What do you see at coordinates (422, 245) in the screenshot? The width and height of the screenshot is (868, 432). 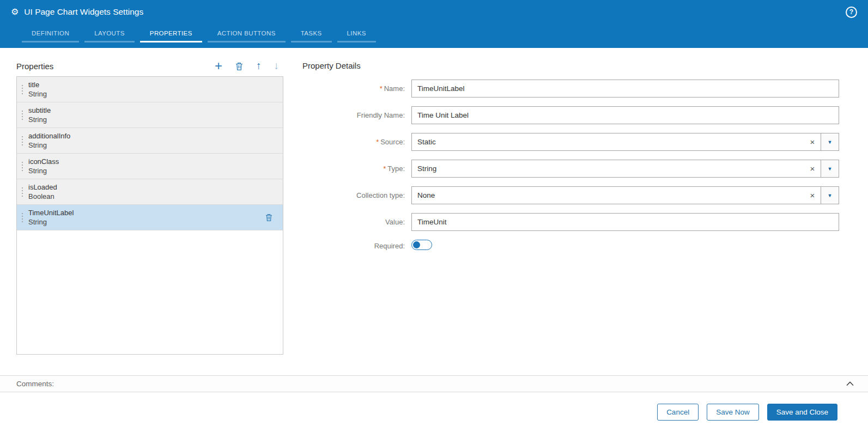 I see `required-toggle` at bounding box center [422, 245].